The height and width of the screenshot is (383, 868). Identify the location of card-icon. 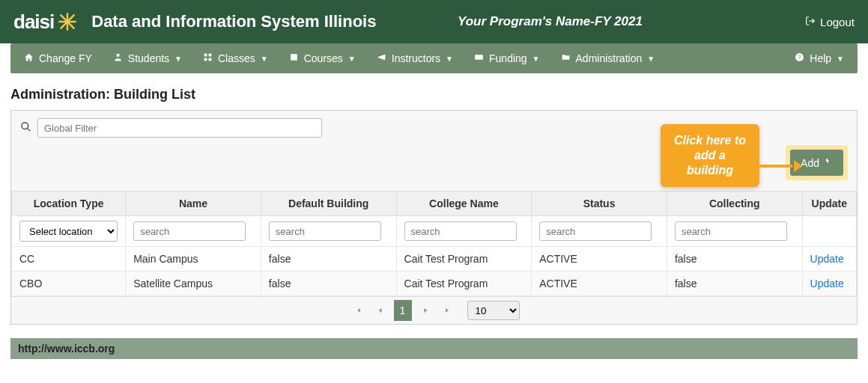
(479, 58).